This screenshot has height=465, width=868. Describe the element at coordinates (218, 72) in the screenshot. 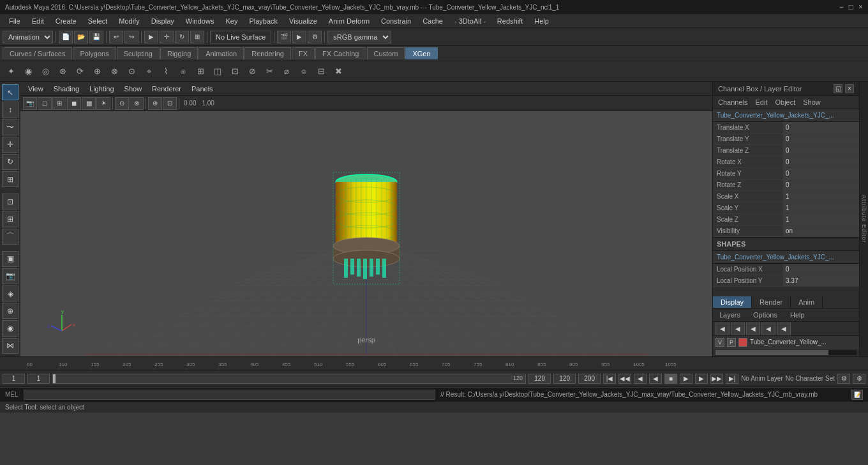

I see `xgen-tool13: ◫` at that location.